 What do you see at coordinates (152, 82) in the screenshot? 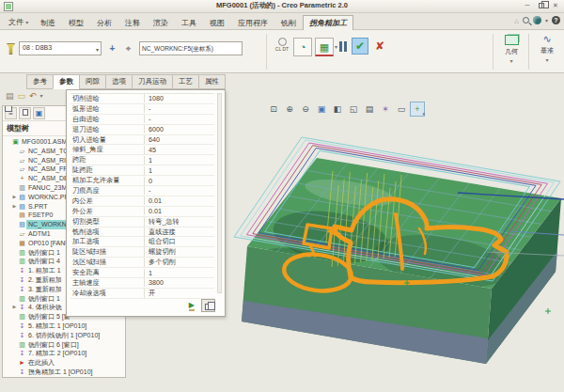
I see `dashboard-tab: 刀具运动` at bounding box center [152, 82].